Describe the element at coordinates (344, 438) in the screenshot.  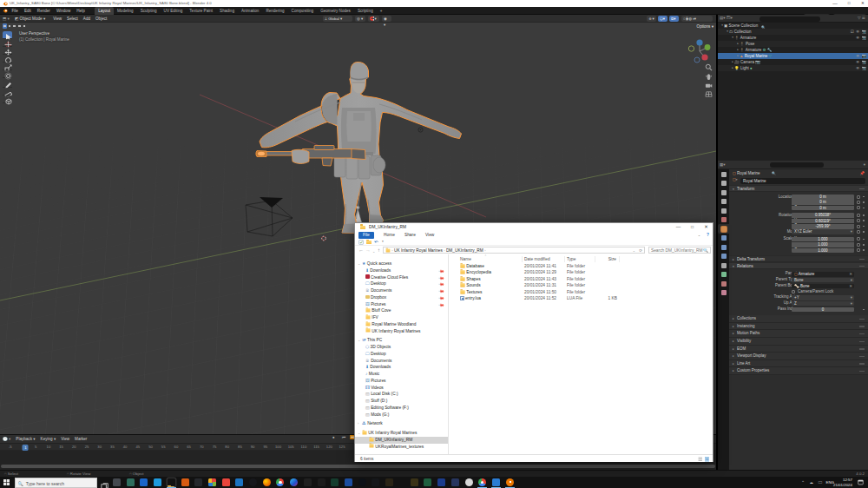
I see `jump-to-start-button: ⏮` at that location.